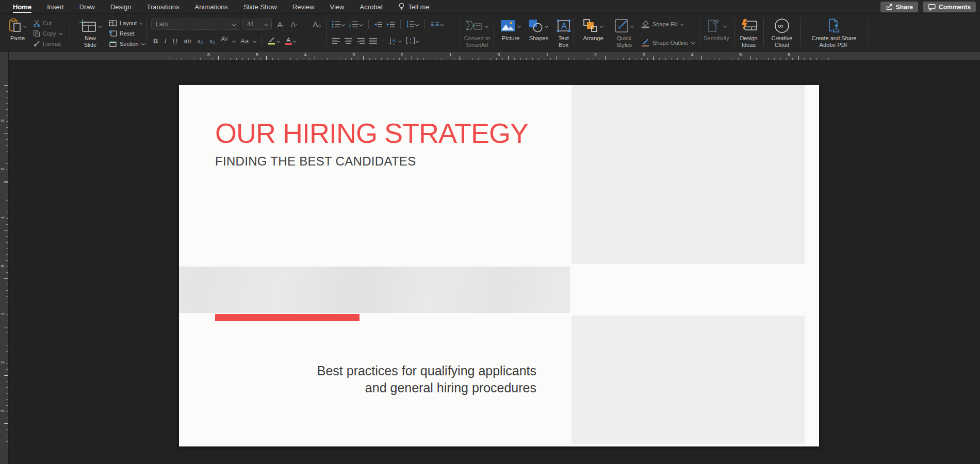 Image resolution: width=980 pixels, height=464 pixels. I want to click on layout-button: Layout, so click(127, 23).